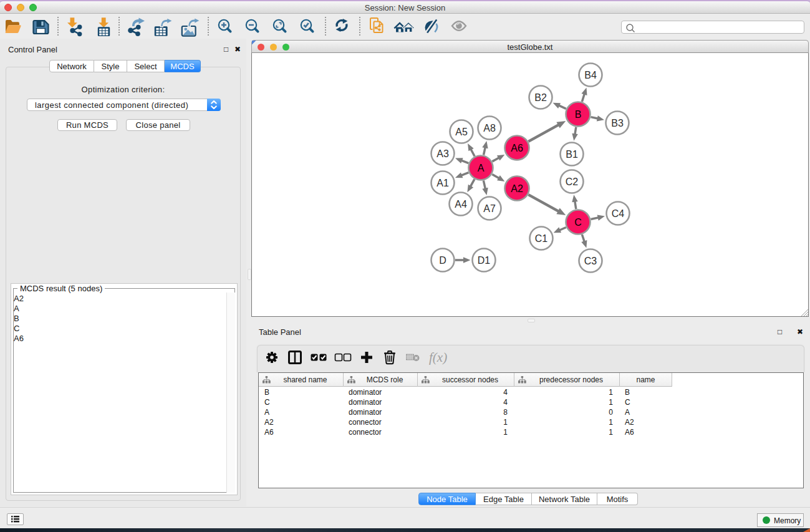 This screenshot has height=532, width=810. What do you see at coordinates (572, 182) in the screenshot?
I see `svg-text: C2` at bounding box center [572, 182].